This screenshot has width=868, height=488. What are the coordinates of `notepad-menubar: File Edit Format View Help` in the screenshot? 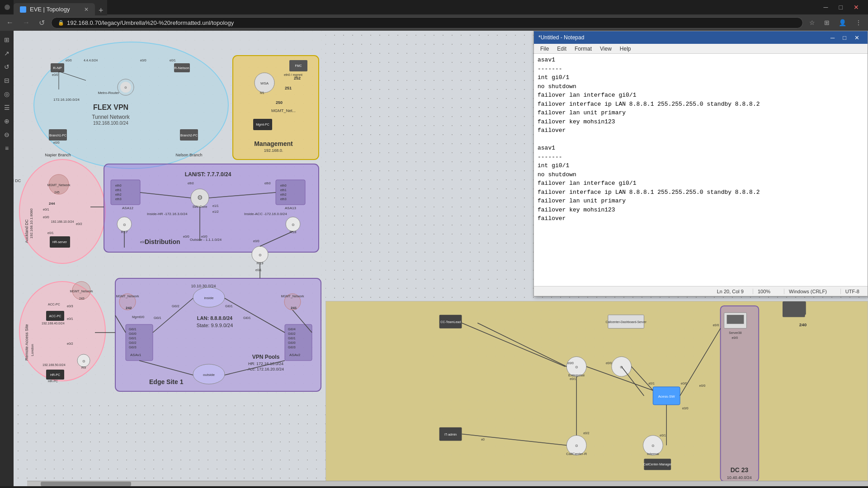 It's located at (701, 49).